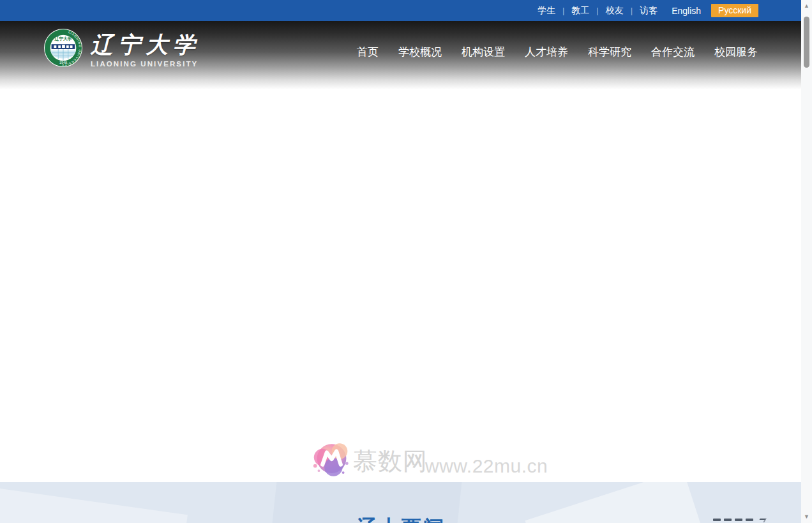  What do you see at coordinates (546, 52) in the screenshot?
I see `nav-item-talent-cultivation: 人才培养` at bounding box center [546, 52].